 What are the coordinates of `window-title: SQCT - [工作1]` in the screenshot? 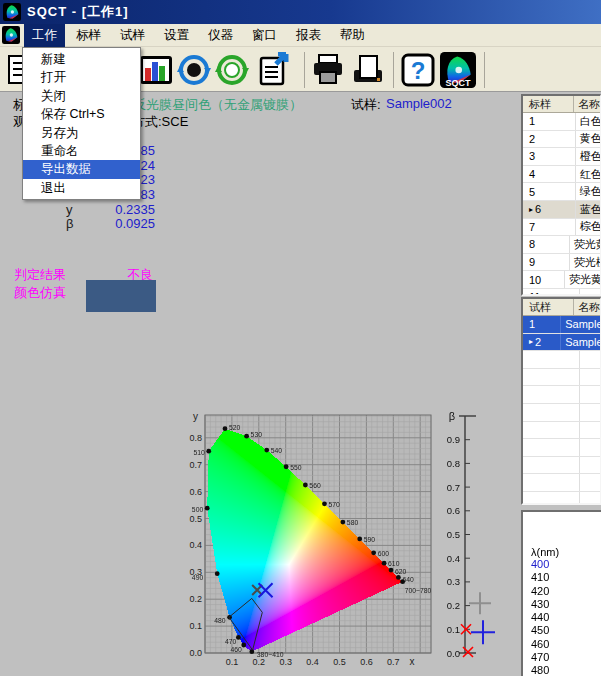 It's located at (78, 12).